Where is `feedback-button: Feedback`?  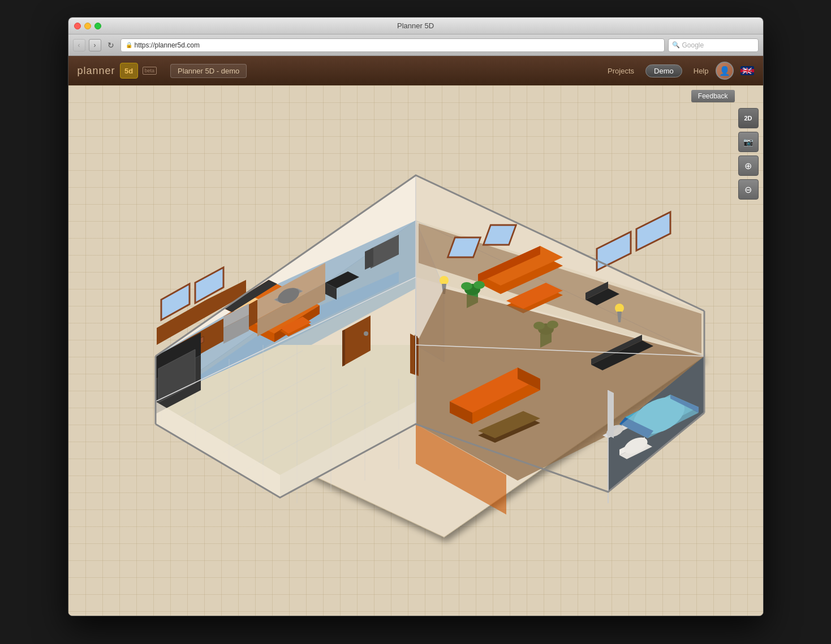 feedback-button: Feedback is located at coordinates (713, 96).